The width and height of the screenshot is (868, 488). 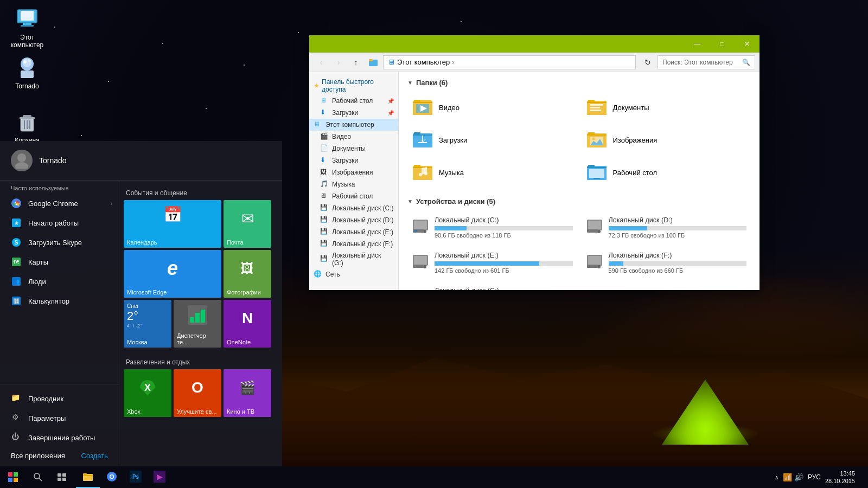 What do you see at coordinates (94, 455) in the screenshot?
I see `create-label: Создать` at bounding box center [94, 455].